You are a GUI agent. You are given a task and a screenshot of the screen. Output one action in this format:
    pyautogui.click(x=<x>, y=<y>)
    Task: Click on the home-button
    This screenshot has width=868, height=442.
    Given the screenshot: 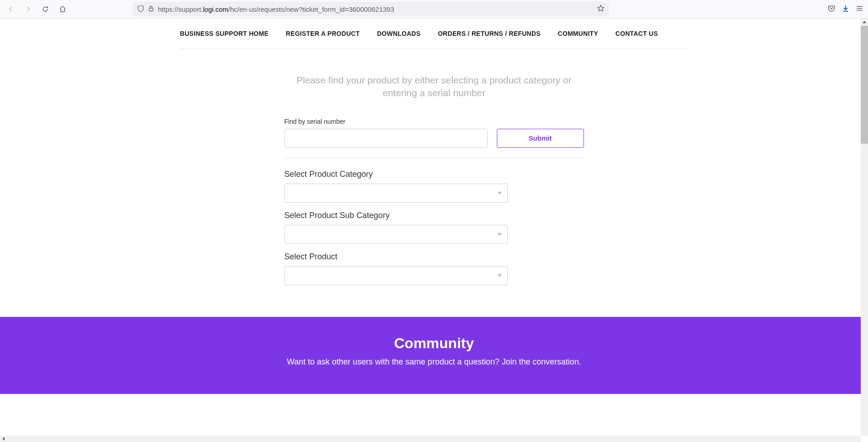 What is the action you would take?
    pyautogui.click(x=63, y=9)
    